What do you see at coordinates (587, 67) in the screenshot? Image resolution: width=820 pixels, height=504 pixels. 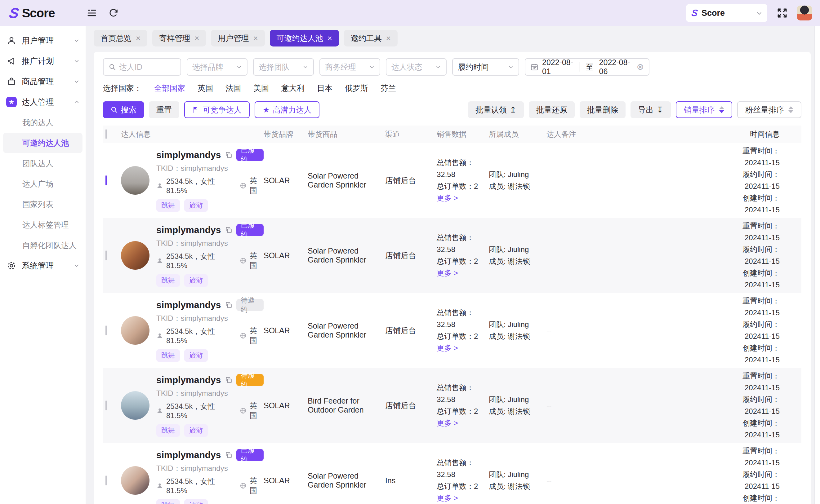 I see `date-range-picker: 2022-08-01 至 2022-08-06 ⊗` at bounding box center [587, 67].